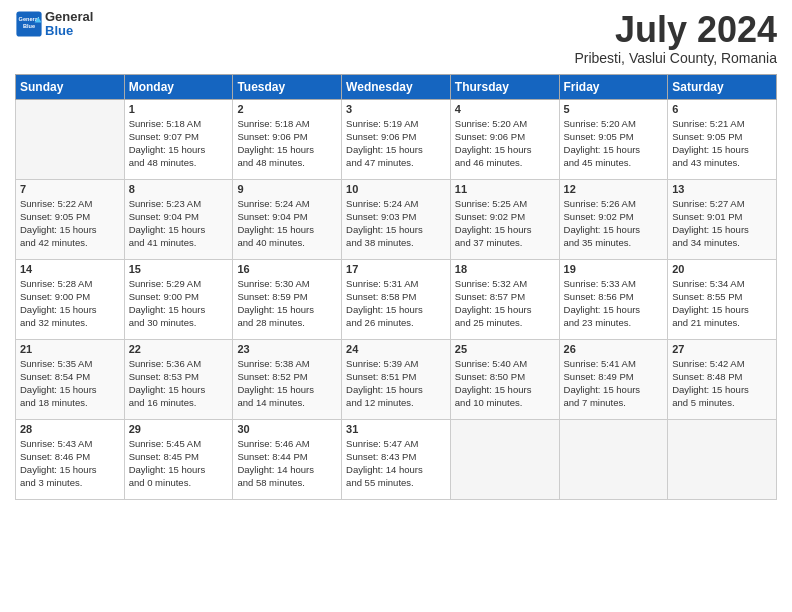 Image resolution: width=792 pixels, height=612 pixels. Describe the element at coordinates (614, 109) in the screenshot. I see `day-number: 5` at that location.